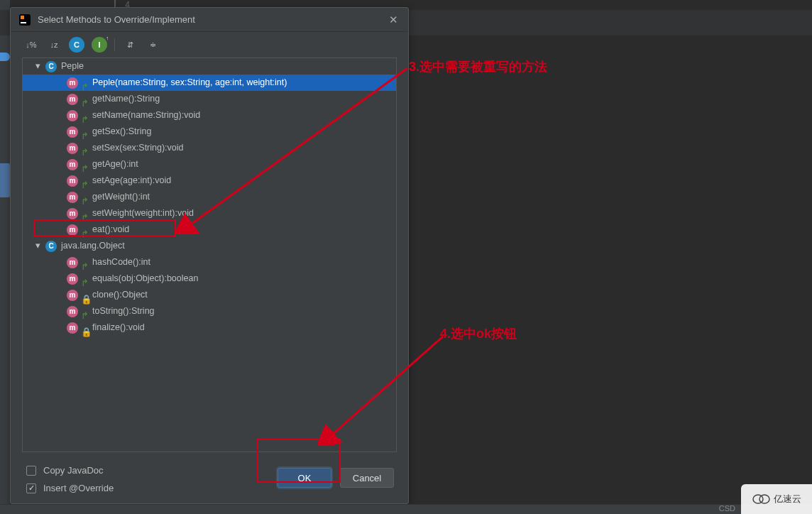 This screenshot has height=514, width=812. I want to click on tree-method-row: m🔒finalize():void, so click(209, 328).